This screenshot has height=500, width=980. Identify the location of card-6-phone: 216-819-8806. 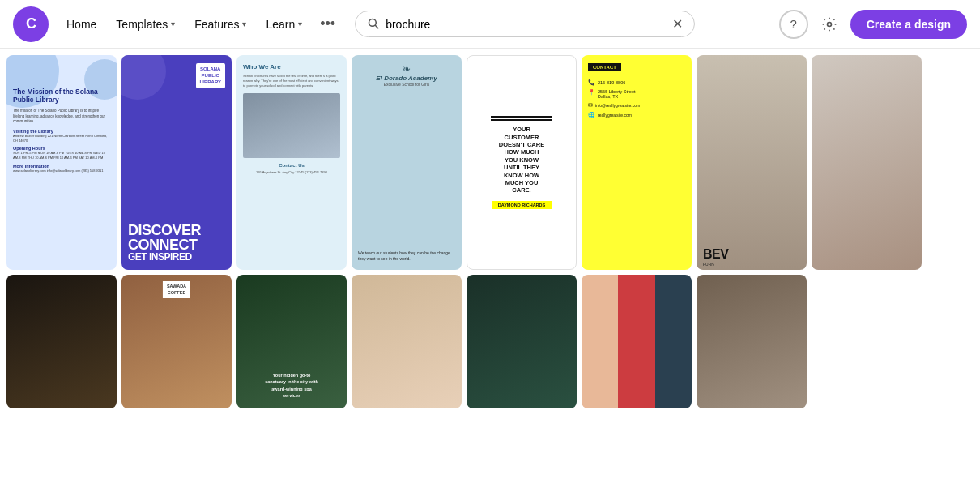
(611, 83).